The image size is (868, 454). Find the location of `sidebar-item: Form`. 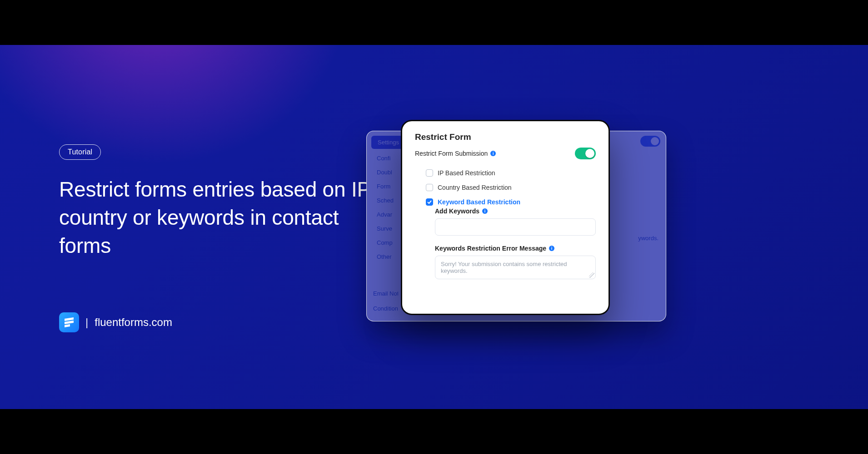

sidebar-item: Form is located at coordinates (385, 186).